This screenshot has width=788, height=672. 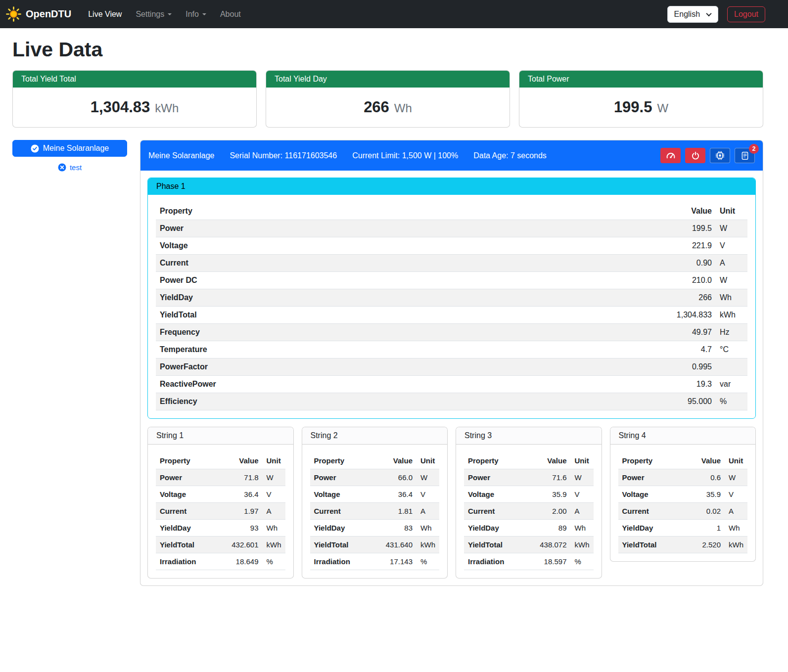 What do you see at coordinates (552, 478) in the screenshot?
I see `value-cell: 71.6` at bounding box center [552, 478].